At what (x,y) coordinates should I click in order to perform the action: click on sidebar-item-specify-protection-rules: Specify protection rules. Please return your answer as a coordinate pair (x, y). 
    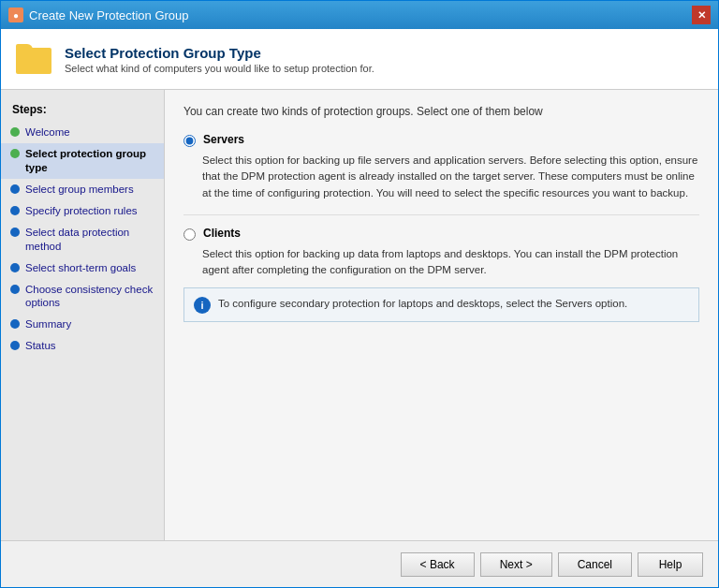
    Looking at the image, I should click on (82, 212).